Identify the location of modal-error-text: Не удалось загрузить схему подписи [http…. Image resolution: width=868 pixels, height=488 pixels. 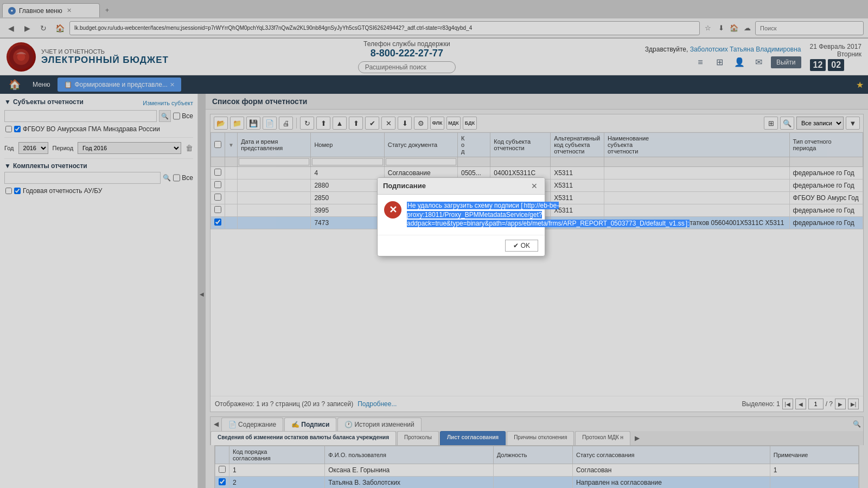
(548, 215).